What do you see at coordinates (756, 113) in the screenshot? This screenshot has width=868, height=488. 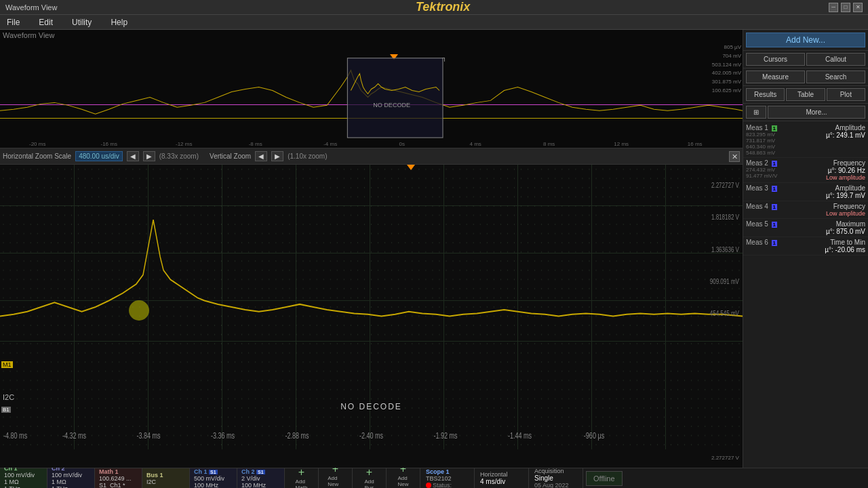 I see `icon-btn-1: ⊞` at bounding box center [756, 113].